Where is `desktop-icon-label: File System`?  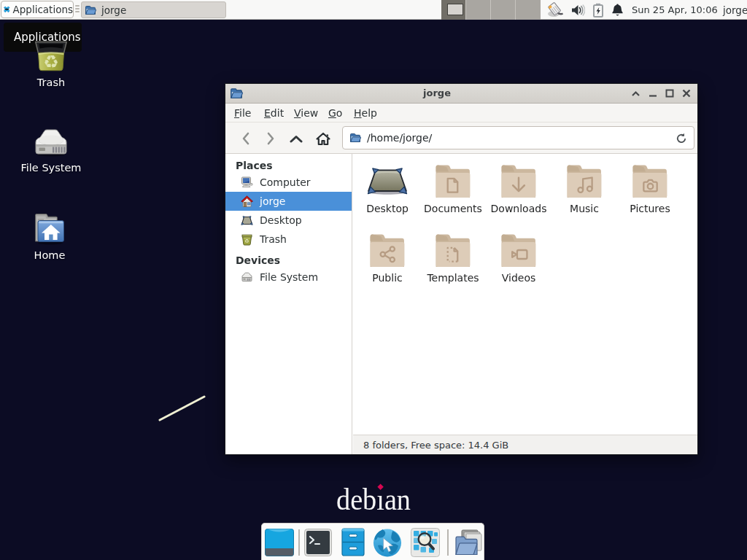
desktop-icon-label: File System is located at coordinates (51, 168).